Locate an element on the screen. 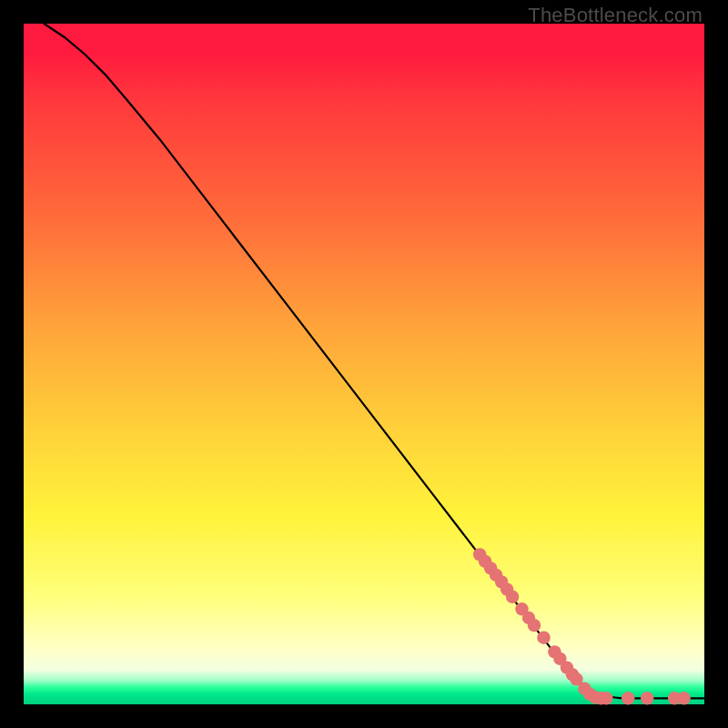 The height and width of the screenshot is (728, 728). watermark-text: TheBottleneck.com is located at coordinates (615, 15).